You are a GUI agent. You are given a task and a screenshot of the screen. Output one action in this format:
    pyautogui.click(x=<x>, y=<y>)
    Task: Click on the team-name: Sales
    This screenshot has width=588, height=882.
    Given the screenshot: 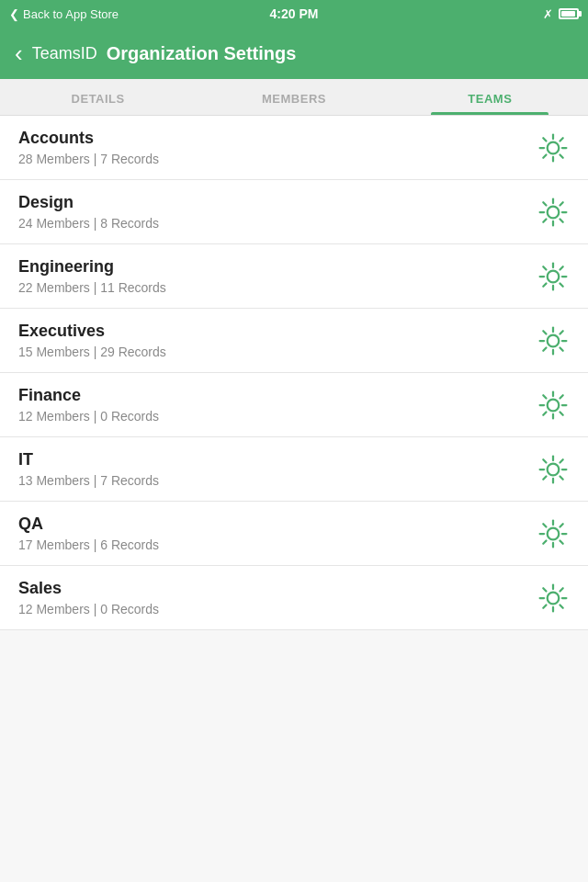 What is the action you would take?
    pyautogui.click(x=88, y=588)
    